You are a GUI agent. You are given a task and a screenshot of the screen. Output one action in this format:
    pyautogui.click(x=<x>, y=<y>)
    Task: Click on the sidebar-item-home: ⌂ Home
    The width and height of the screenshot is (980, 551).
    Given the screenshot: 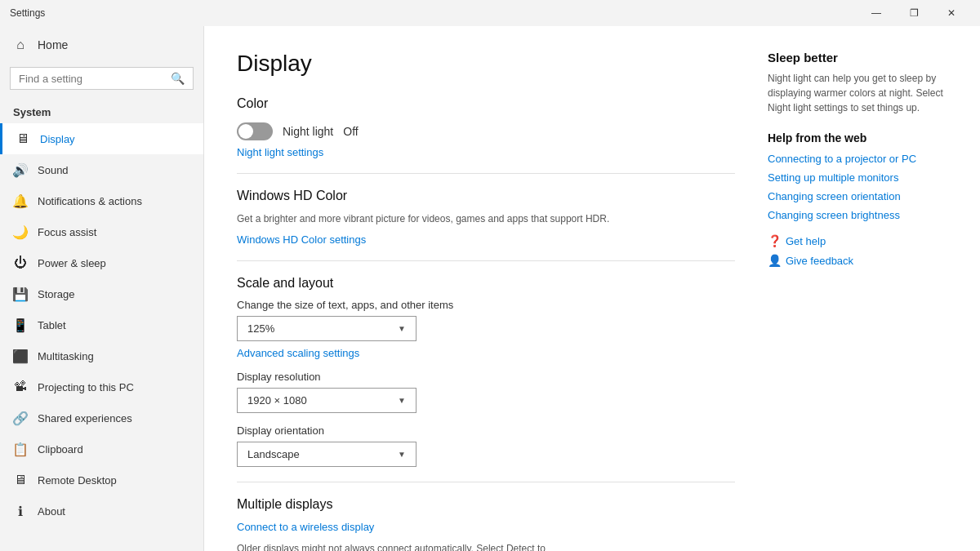 What is the action you would take?
    pyautogui.click(x=101, y=45)
    